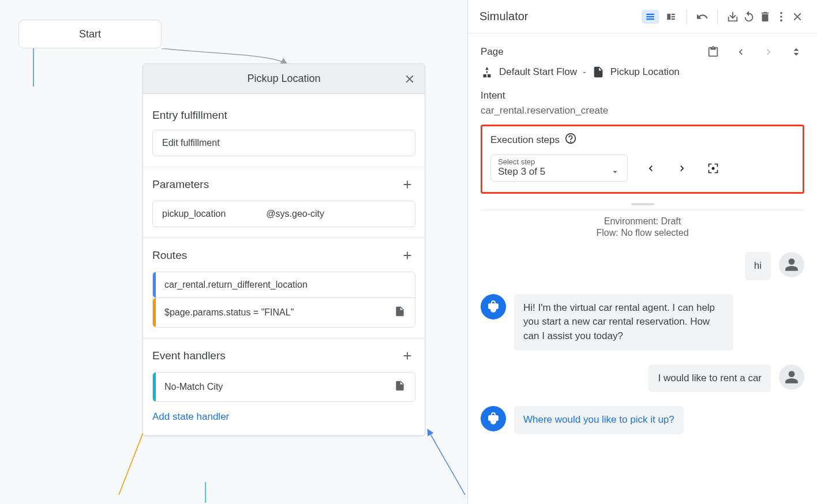 The height and width of the screenshot is (504, 817). What do you see at coordinates (446, 461) in the screenshot?
I see `flow-edge-blue` at bounding box center [446, 461].